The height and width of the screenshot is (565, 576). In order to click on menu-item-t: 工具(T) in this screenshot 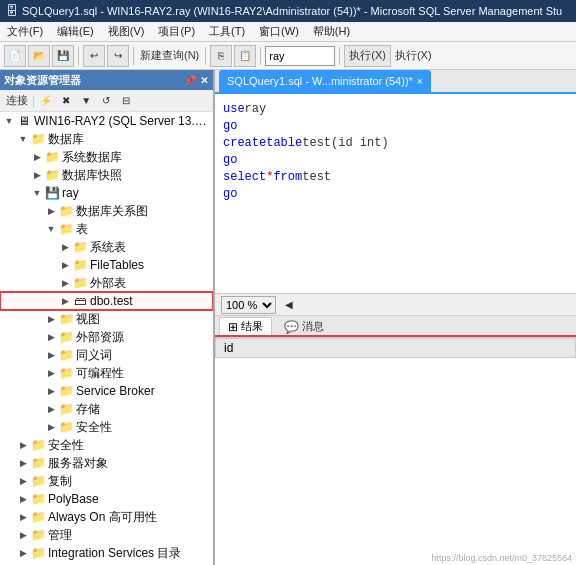, I will do `click(227, 32)`.